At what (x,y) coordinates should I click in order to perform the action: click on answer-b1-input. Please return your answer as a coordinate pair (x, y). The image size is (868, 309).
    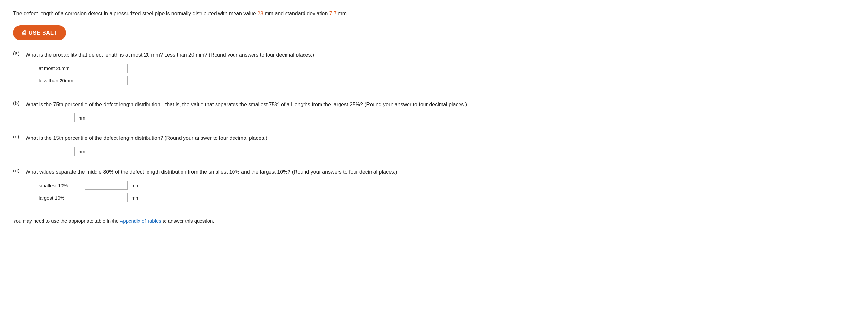
    Looking at the image, I should click on (53, 118).